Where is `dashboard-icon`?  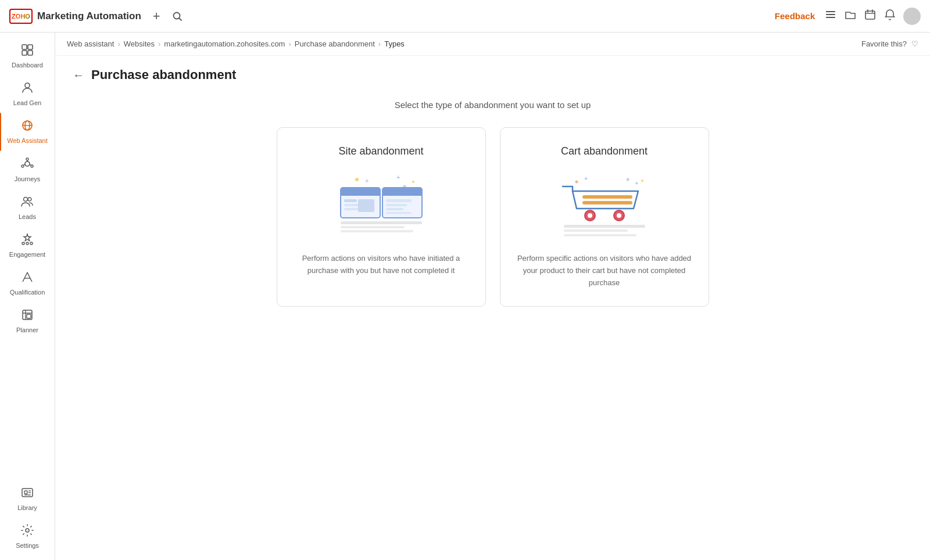
dashboard-icon is located at coordinates (27, 51).